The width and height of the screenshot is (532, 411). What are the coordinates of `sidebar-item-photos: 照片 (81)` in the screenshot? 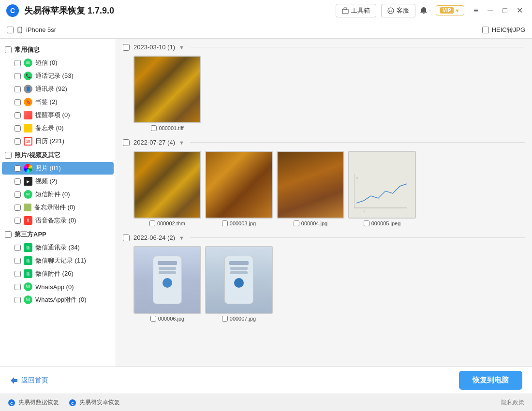 It's located at (58, 168).